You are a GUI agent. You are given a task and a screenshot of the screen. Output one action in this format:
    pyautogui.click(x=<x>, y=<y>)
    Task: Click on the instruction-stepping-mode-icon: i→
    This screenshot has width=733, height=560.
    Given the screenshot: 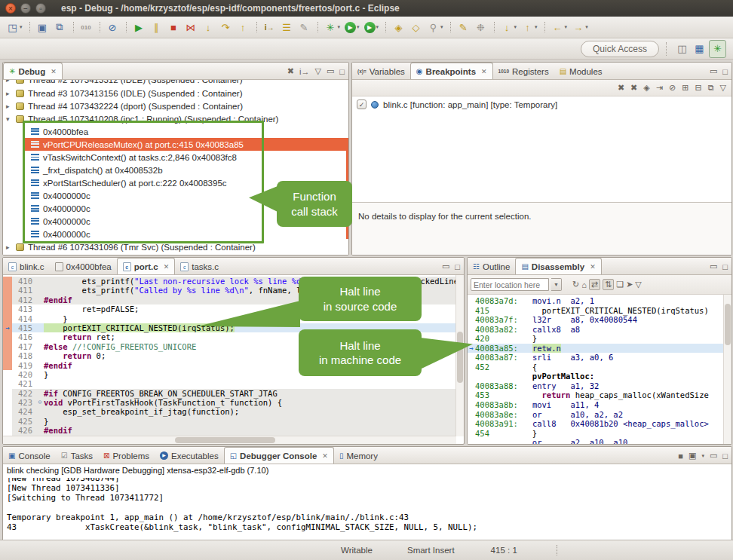 What is the action you would take?
    pyautogui.click(x=305, y=72)
    